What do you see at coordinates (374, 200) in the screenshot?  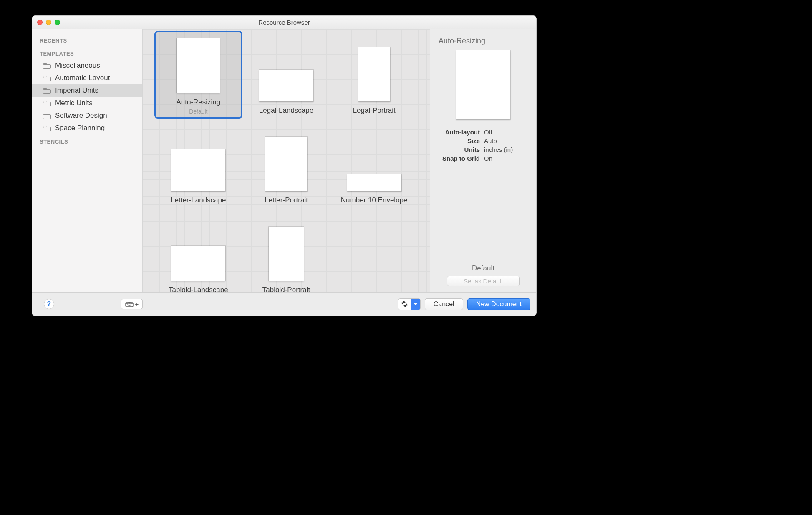 I see `template-label: Number 10 Envelope` at bounding box center [374, 200].